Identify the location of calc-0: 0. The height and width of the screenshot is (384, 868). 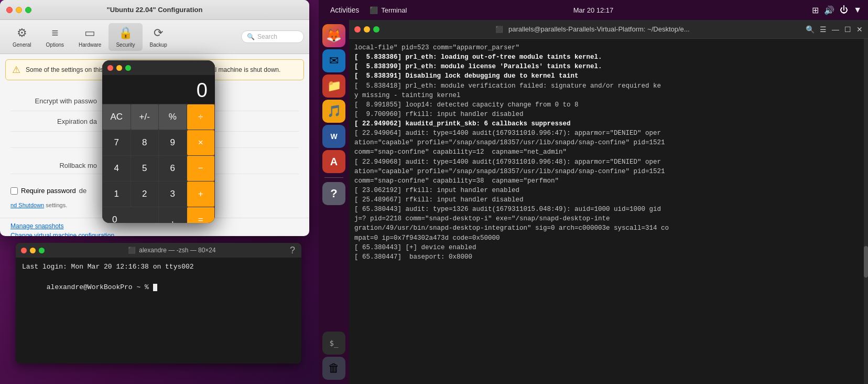
(131, 215).